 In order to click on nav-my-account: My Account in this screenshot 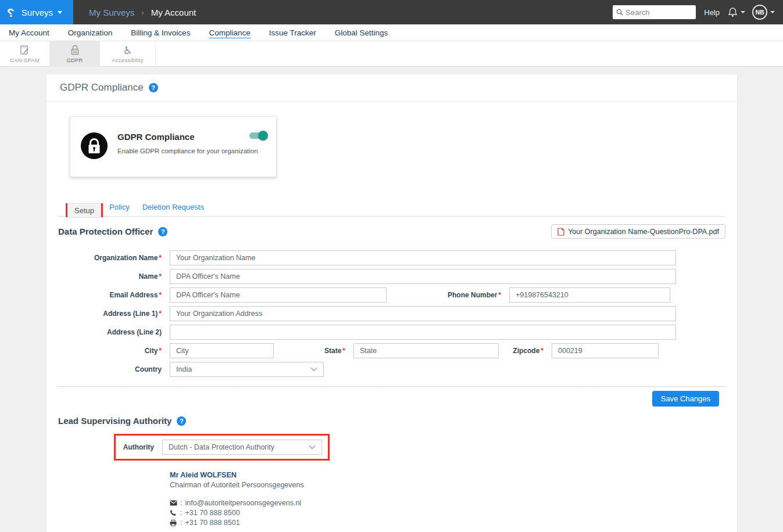, I will do `click(29, 33)`.